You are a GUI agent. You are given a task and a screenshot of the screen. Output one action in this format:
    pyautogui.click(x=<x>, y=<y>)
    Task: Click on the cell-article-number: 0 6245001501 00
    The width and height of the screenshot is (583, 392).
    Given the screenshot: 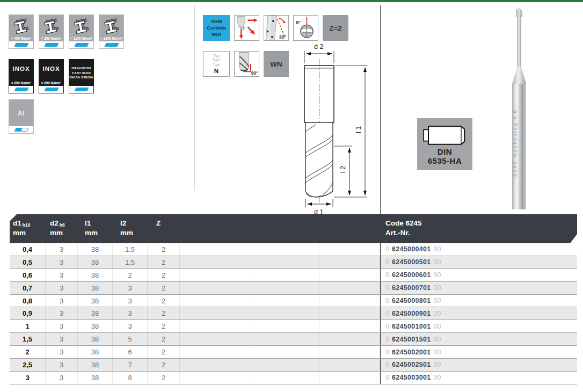 What is the action you would take?
    pyautogui.click(x=479, y=339)
    